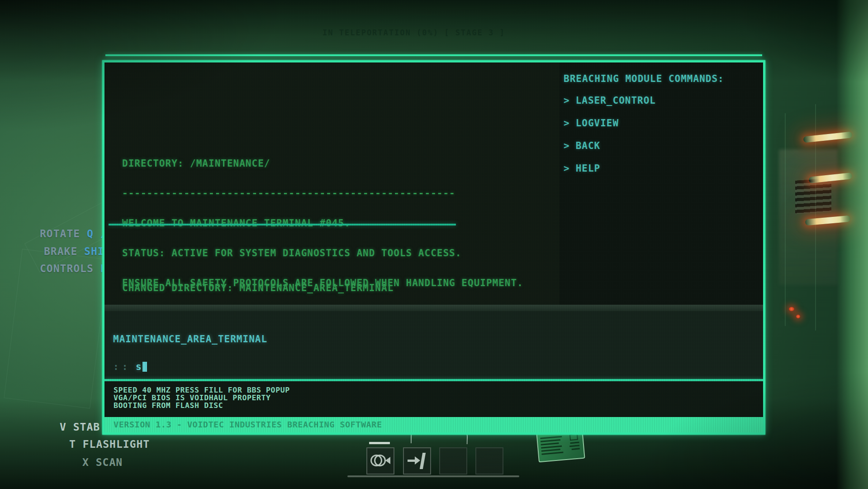 The width and height of the screenshot is (868, 489). Describe the element at coordinates (414, 33) in the screenshot. I see `teleportation-stage-text: IN TELEPORTATION (0%) [ STAGE 3 ]` at that location.